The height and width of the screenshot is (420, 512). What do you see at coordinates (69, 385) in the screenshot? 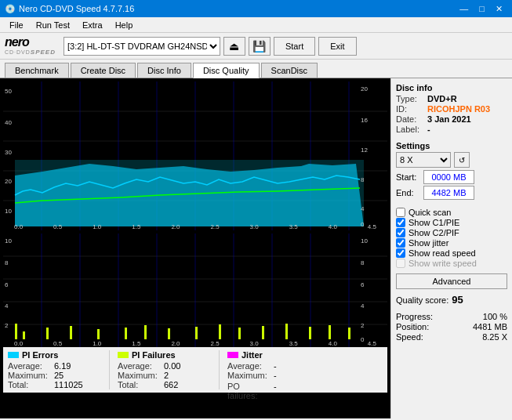
I see `pi-errors-total-value: 111025` at bounding box center [69, 385].